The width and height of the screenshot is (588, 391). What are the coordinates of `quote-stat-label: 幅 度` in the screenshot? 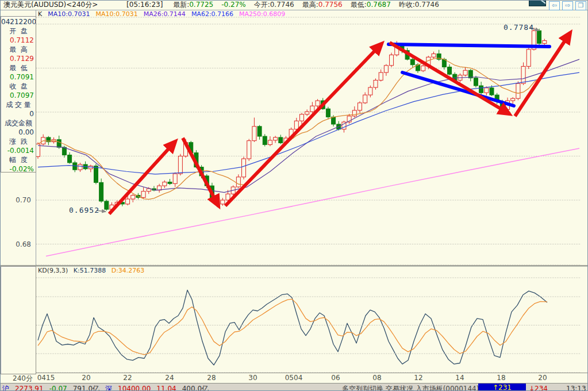 It's located at (18, 160).